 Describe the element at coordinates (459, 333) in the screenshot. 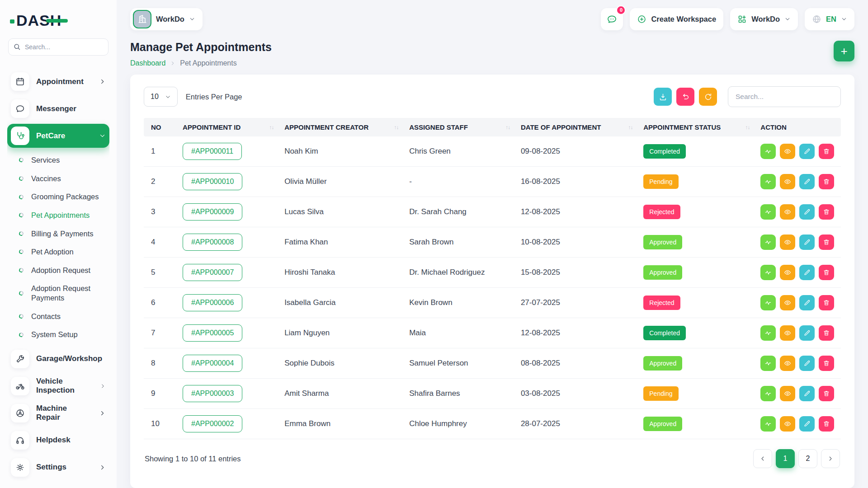

I see `assigned-staff: Maia` at that location.